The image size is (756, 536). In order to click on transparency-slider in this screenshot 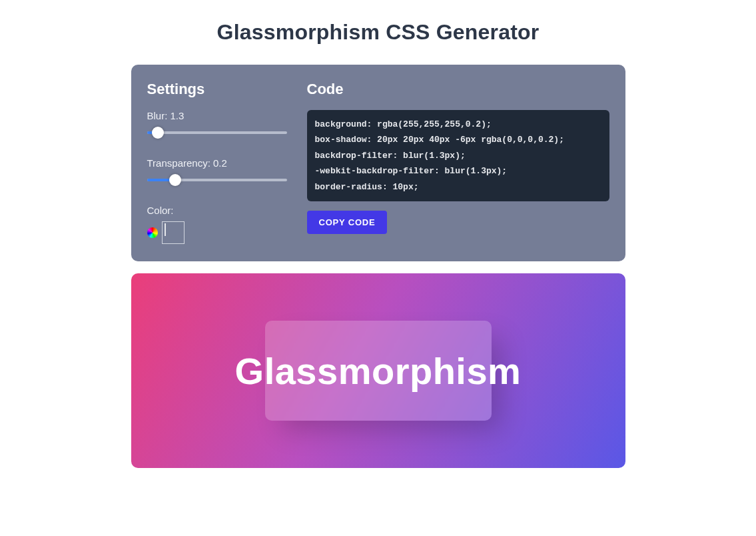, I will do `click(217, 180)`.